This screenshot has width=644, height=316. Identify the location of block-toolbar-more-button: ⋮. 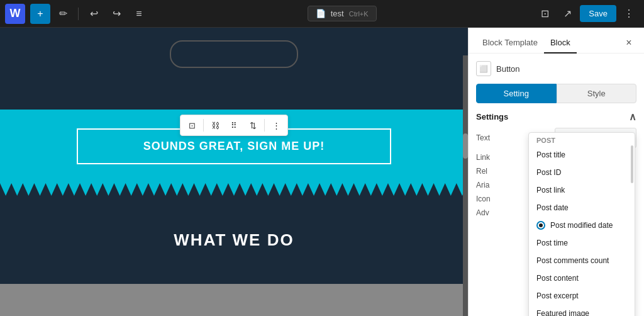
(276, 125).